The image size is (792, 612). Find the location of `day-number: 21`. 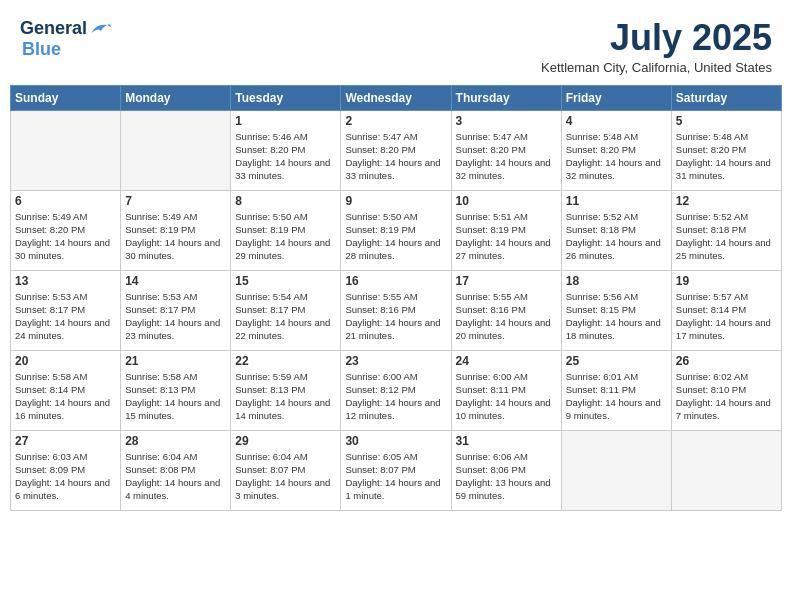

day-number: 21 is located at coordinates (176, 361).